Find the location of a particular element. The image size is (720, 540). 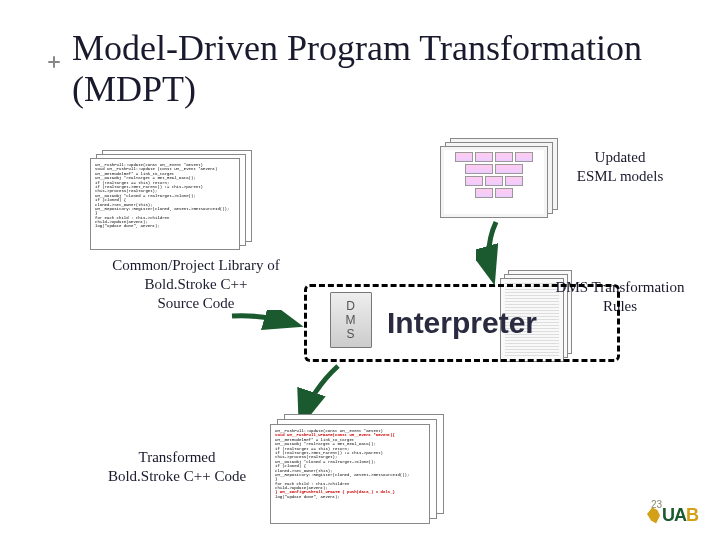

out-front: UM__PushPull::Update(const UM__Event *aE… is located at coordinates (350, 474).